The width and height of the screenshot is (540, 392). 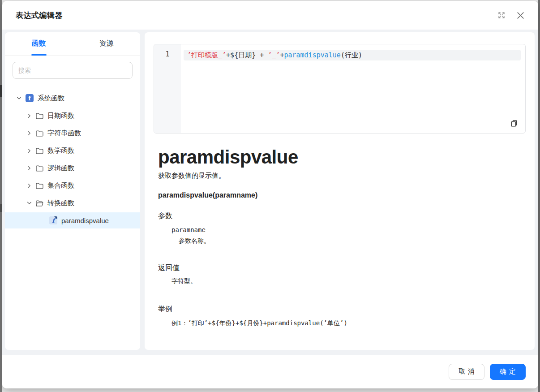 What do you see at coordinates (353, 89) in the screenshot?
I see `editor-code-area: ’打印模版_’+${日期} + ’_’+paramdispvalue(行业)` at bounding box center [353, 89].